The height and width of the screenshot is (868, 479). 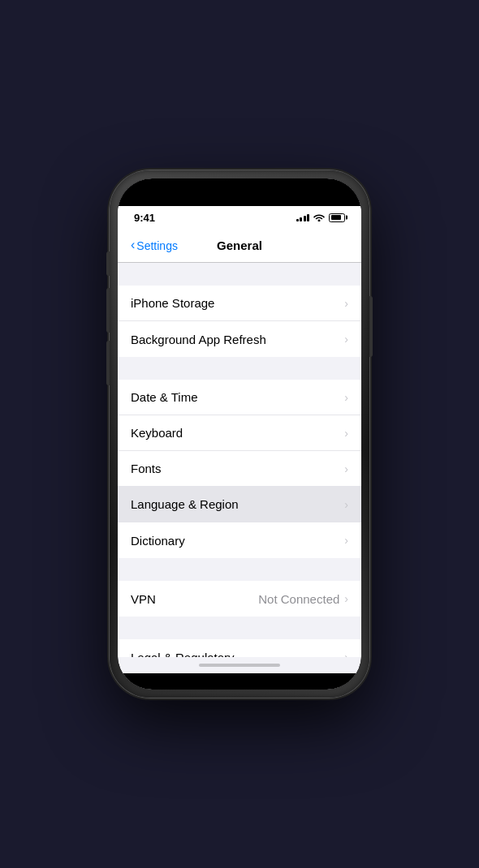 What do you see at coordinates (371, 326) in the screenshot?
I see `power-button` at bounding box center [371, 326].